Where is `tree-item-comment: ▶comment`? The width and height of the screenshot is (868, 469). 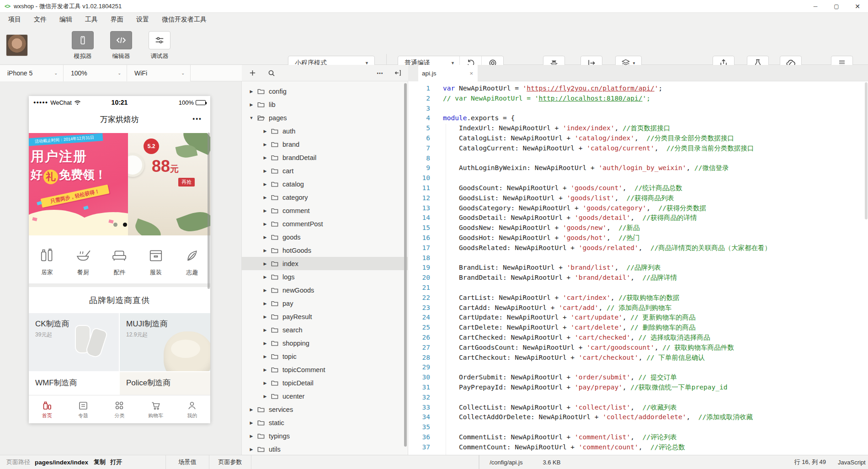 tree-item-comment: ▶comment is located at coordinates (325, 210).